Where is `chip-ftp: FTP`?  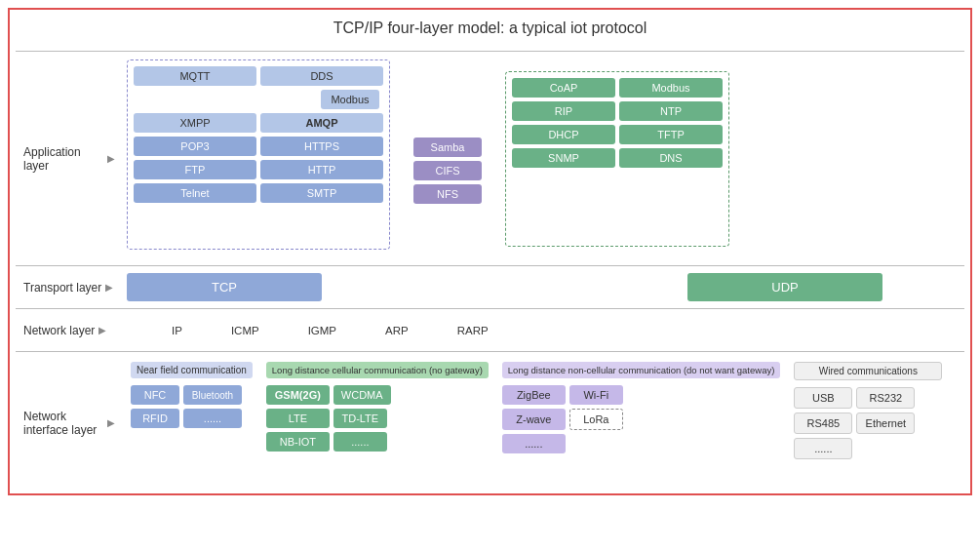 chip-ftp: FTP is located at coordinates (195, 170).